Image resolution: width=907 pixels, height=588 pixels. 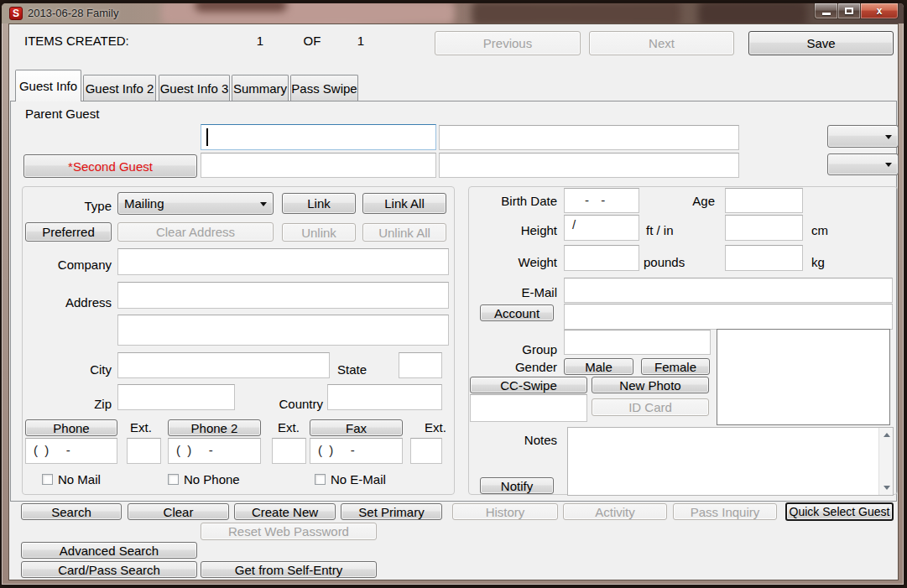 What do you see at coordinates (879, 12) in the screenshot?
I see `close-button: x` at bounding box center [879, 12].